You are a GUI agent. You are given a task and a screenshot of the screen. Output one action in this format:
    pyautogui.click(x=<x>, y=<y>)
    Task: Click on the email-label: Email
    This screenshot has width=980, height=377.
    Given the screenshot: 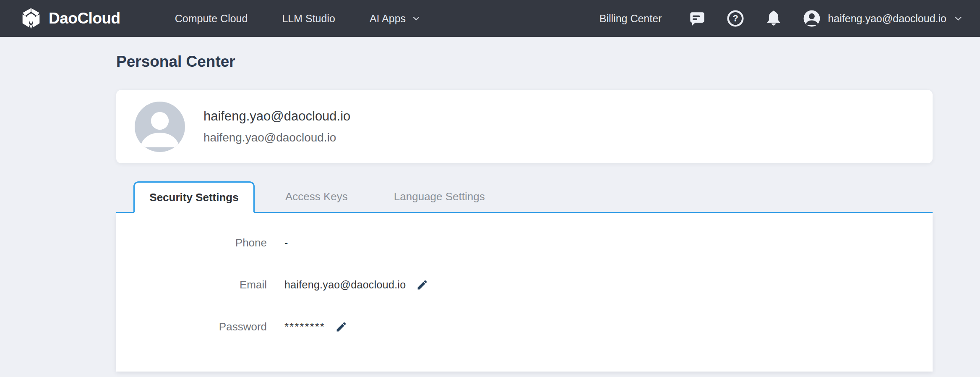 What is the action you would take?
    pyautogui.click(x=191, y=285)
    